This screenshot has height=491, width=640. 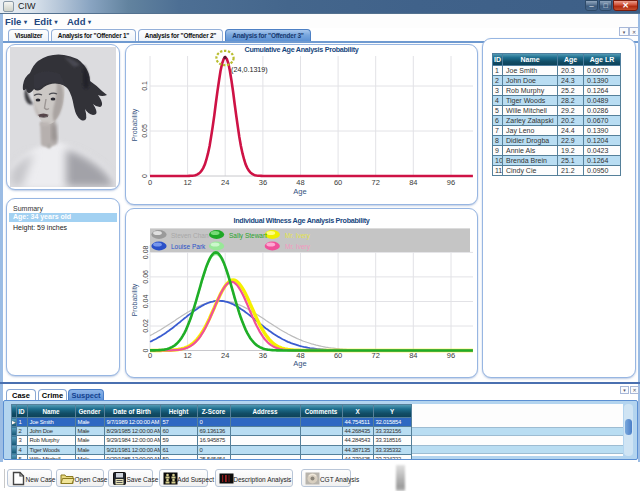 I want to click on svg-text: Louise Park, so click(x=188, y=246).